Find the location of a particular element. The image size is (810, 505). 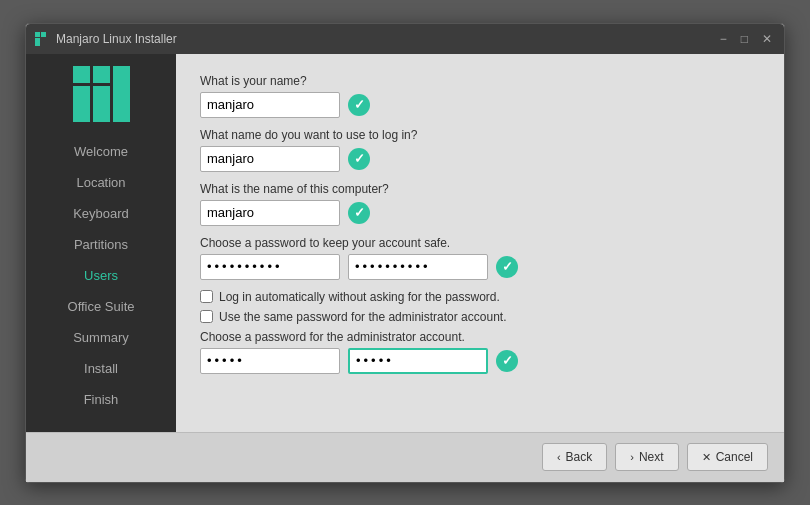

sidebar-item-finish: Finish is located at coordinates (101, 400).